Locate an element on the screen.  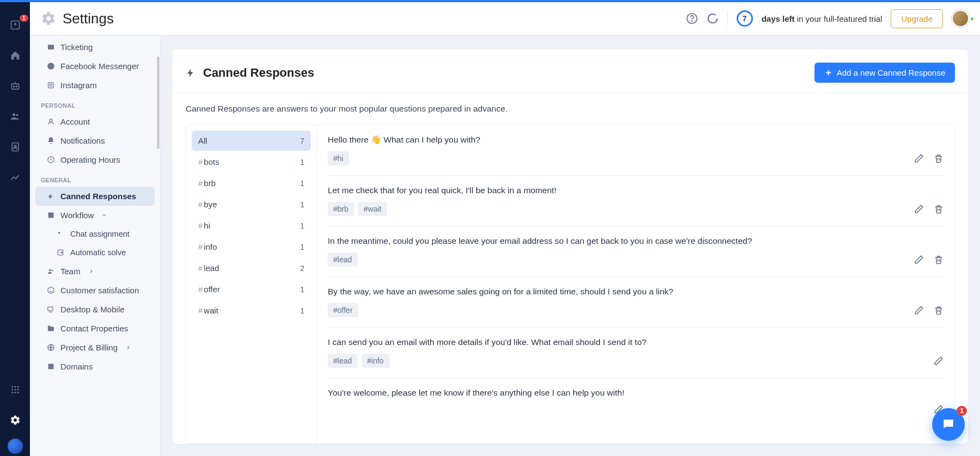
bolt-icon is located at coordinates (191, 73).